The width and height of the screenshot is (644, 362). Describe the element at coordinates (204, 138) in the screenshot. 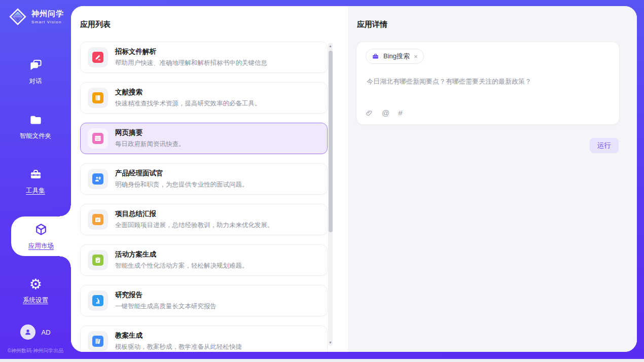

I see `app-card-web-summary: 网页摘要 每日政府新闻资讯快查。` at that location.